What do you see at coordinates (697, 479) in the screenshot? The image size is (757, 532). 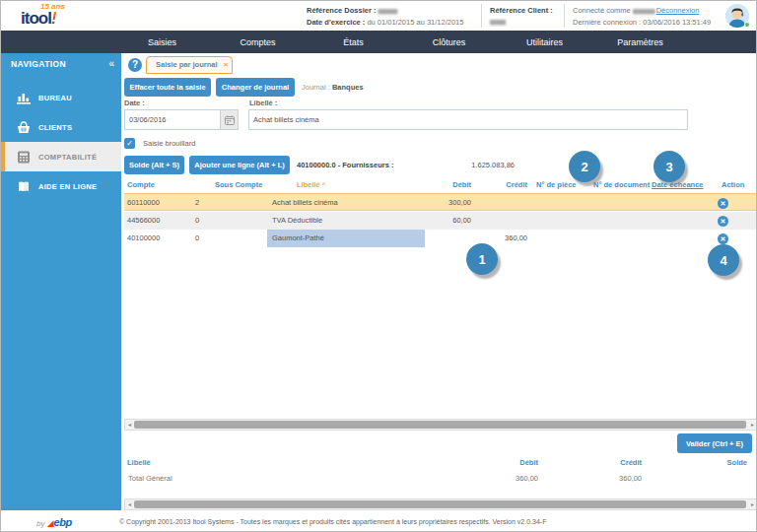 I see `total-solde-value` at bounding box center [697, 479].